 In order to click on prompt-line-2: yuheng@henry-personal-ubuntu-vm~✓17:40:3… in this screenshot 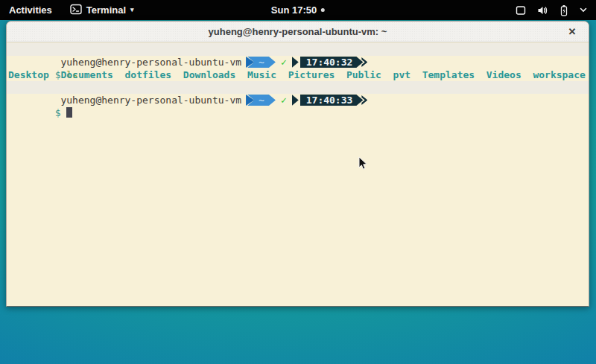, I will do `click(298, 88)`.